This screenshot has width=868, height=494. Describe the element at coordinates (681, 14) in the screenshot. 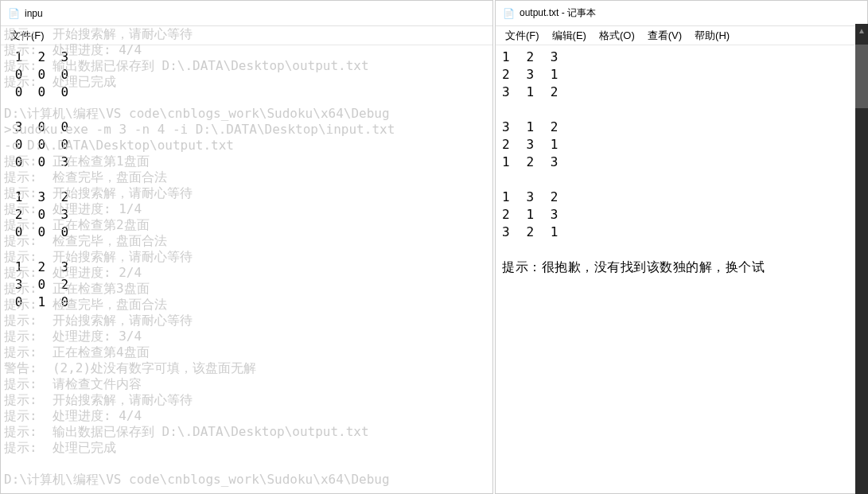

I see `titlebar: 📄 output.txt - 记事本` at that location.